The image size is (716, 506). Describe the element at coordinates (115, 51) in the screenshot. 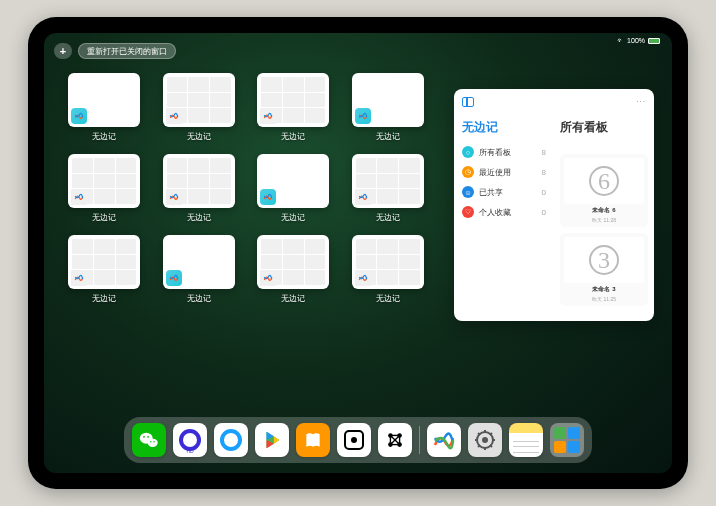

I see `top-controls: + 重新打开已关闭的窗口` at that location.